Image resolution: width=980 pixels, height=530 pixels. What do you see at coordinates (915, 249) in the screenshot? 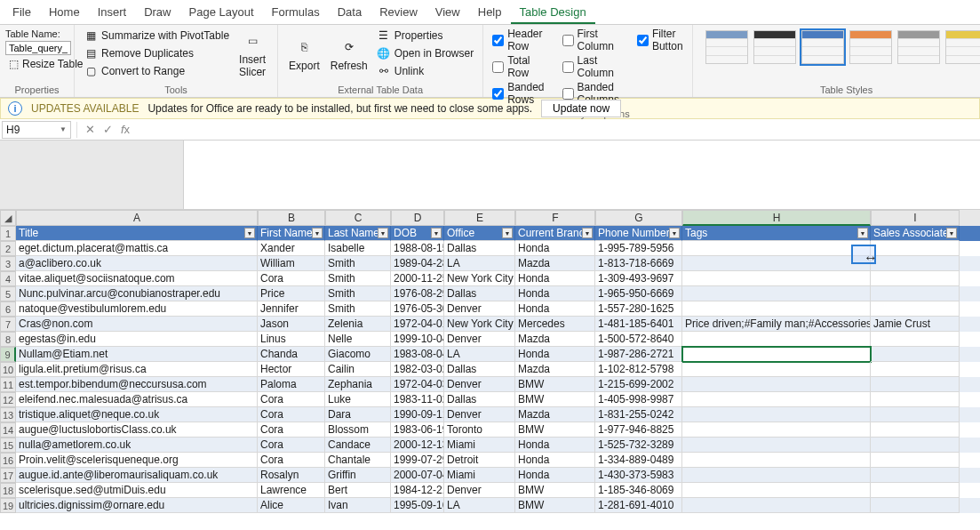
I see `cell-I2` at bounding box center [915, 249].